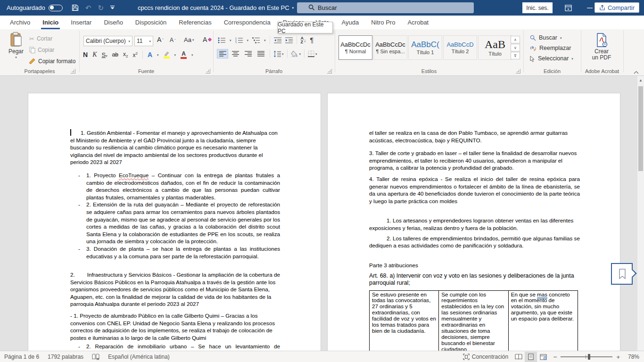  Describe the element at coordinates (555, 357) in the screenshot. I see `zoom-out-icon: −` at that location.